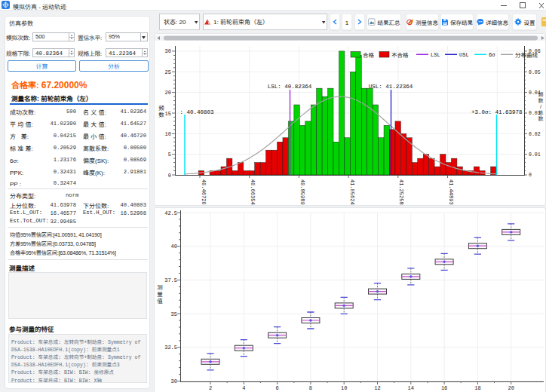 The width and height of the screenshot is (546, 392). What do you see at coordinates (436, 55) in the screenshot?
I see `svg-text: LSL` at bounding box center [436, 55].